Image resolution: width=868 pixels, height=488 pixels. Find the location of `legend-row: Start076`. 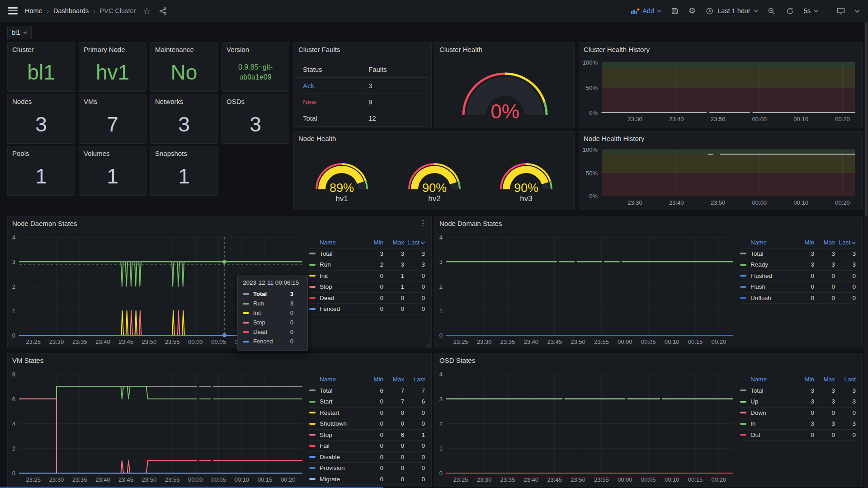

legend-row: Start076 is located at coordinates (367, 402).